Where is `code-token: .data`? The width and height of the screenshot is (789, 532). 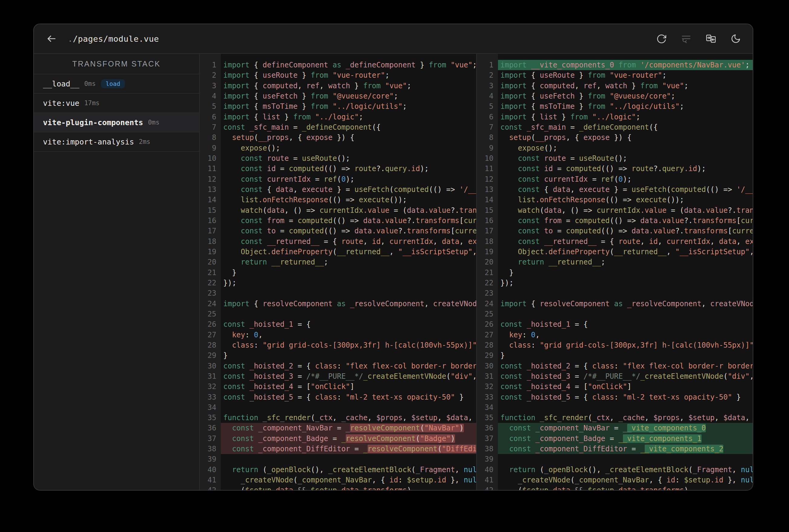 code-token: .data is located at coordinates (282, 488).